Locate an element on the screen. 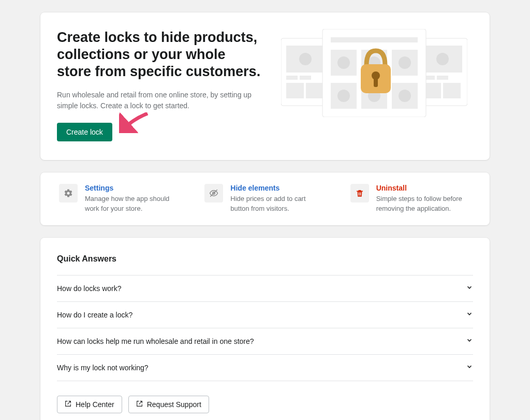 This screenshot has height=420, width=530. eye-slash-icon is located at coordinates (214, 193).